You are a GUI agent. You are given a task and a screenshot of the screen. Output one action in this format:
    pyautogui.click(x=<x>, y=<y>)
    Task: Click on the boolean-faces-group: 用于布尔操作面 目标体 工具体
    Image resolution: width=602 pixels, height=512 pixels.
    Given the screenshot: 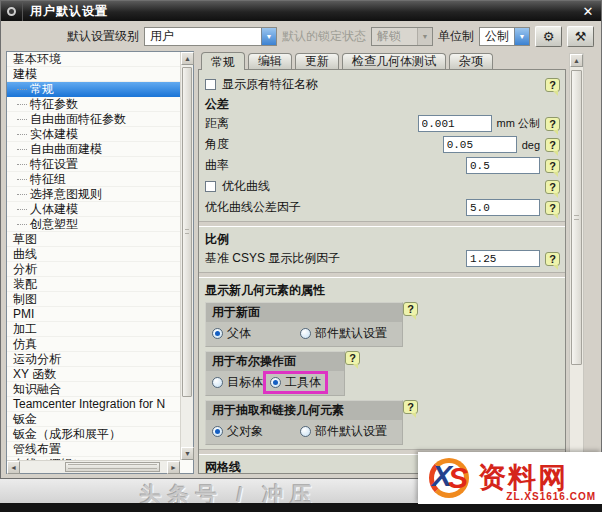 What is the action you would take?
    pyautogui.click(x=275, y=374)
    